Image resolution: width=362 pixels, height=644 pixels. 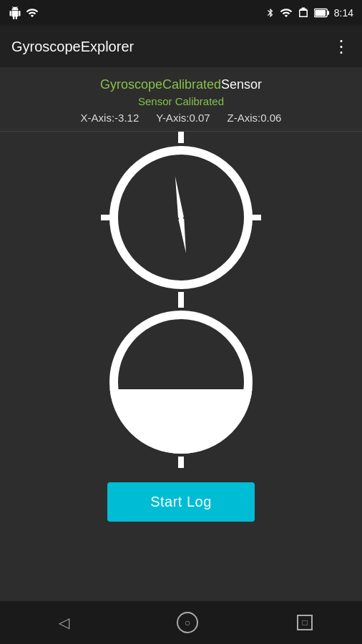 What do you see at coordinates (181, 99) in the screenshot?
I see `sensor-info-panel: GyroscopeCalibratedSensor Sensor Calibra…` at bounding box center [181, 99].